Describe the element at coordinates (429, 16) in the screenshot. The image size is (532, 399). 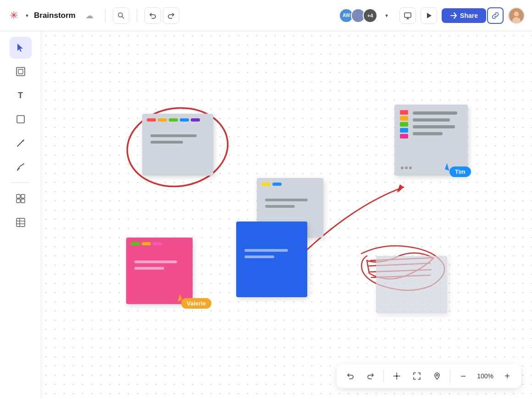
I see `play-button` at that location.